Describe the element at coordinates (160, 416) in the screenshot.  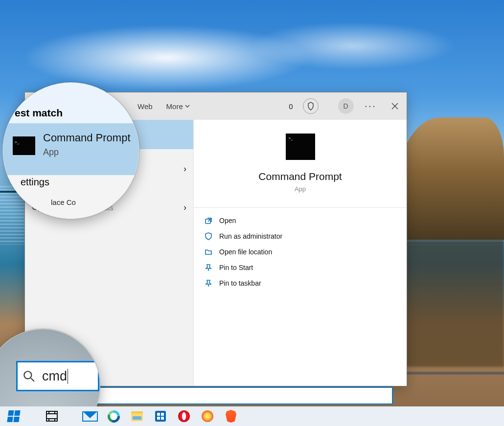
I see `ms-store-icon` at that location.